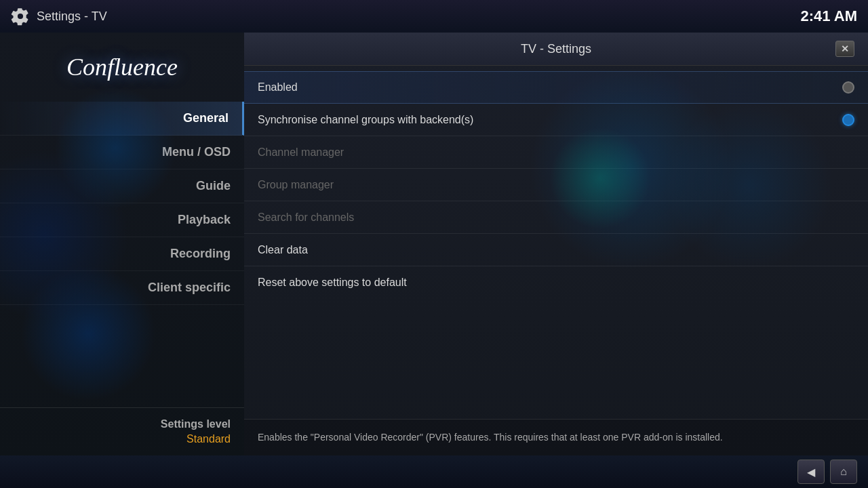 Image resolution: width=868 pixels, height=488 pixels. I want to click on back-button: ◀, so click(811, 472).